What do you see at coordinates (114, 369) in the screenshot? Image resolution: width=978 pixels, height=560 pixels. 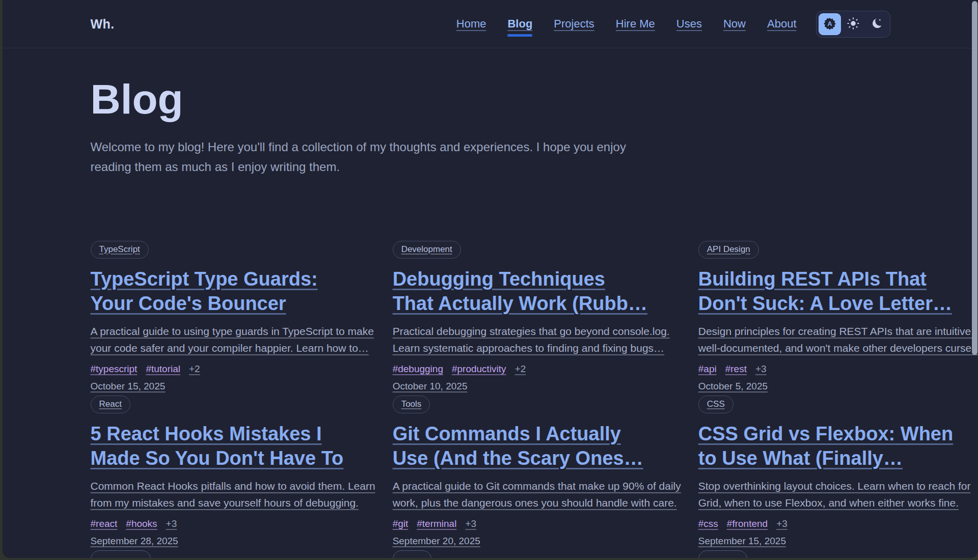 I see `post-tag: #typescript` at bounding box center [114, 369].